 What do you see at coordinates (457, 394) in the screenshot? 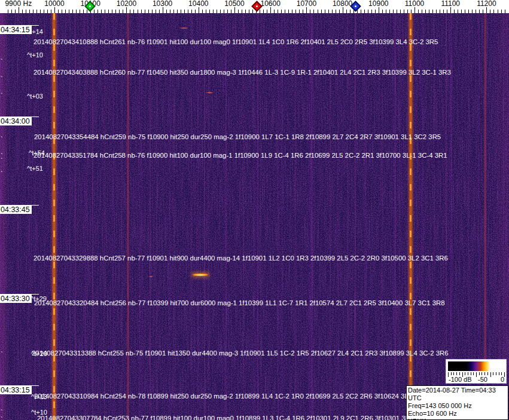
I see `infobox-date-time: Date=2014-08-27 Time=04:33 UTC` at bounding box center [457, 394].